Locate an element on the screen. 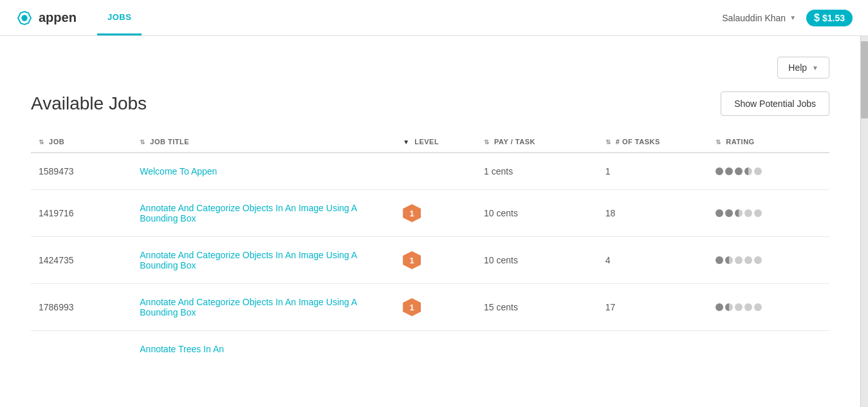  cell-tasks: 4 is located at coordinates (653, 260).